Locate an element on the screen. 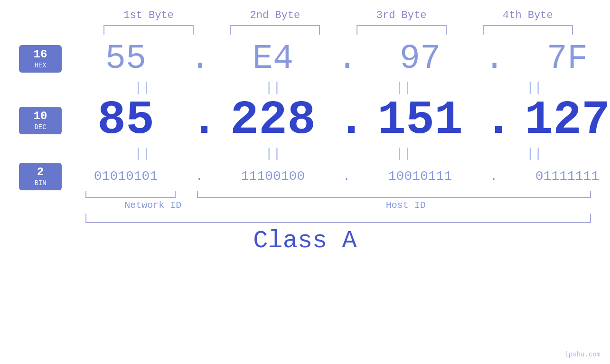 Image resolution: width=610 pixels, height=364 pixels. bin-sep-1: . is located at coordinates (199, 177).